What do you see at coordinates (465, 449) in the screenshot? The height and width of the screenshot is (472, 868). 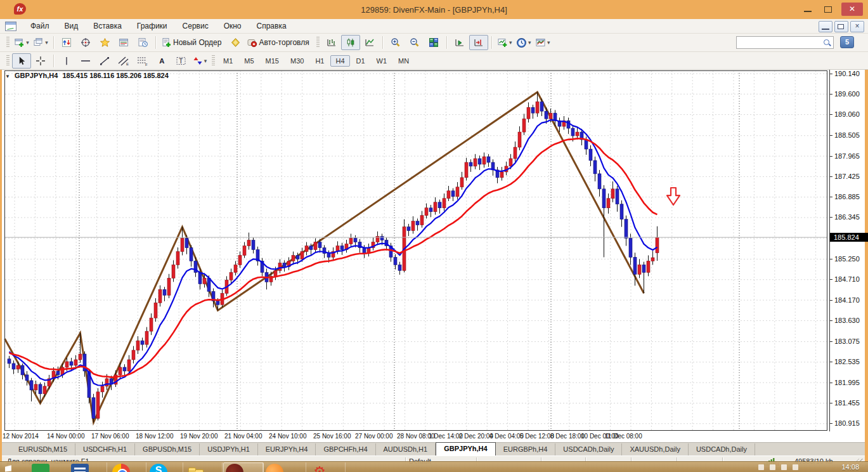 I see `chart-tab-gbpjpyh-h4: GBPJPYh,H4` at bounding box center [465, 449].